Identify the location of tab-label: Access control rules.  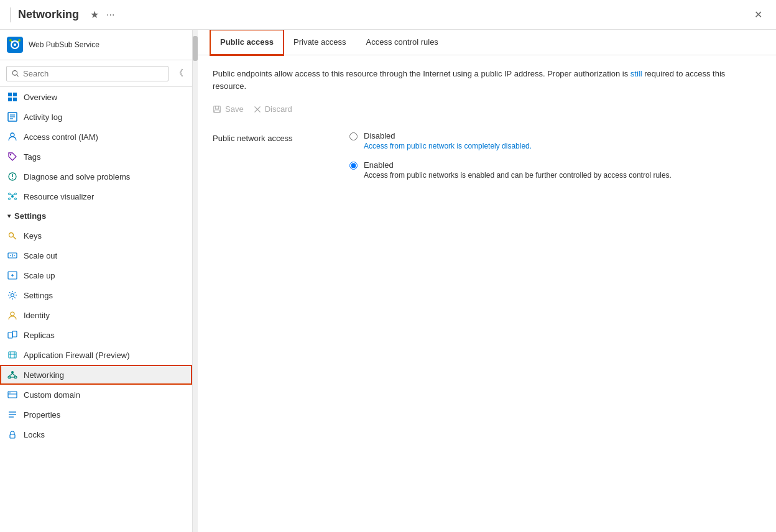
(402, 42).